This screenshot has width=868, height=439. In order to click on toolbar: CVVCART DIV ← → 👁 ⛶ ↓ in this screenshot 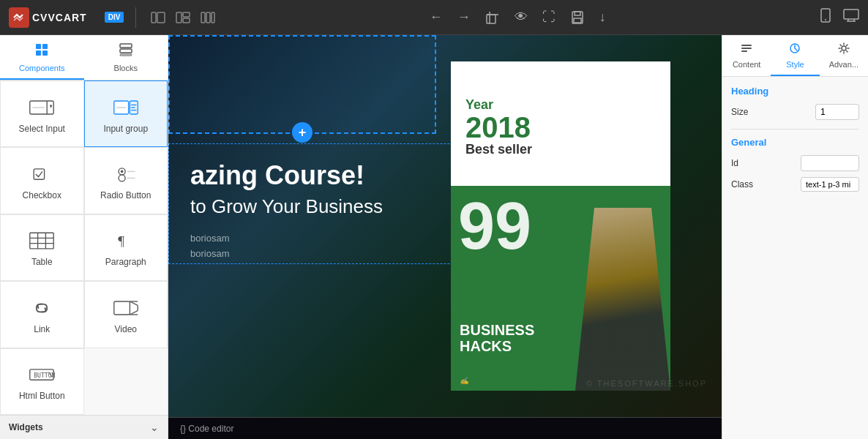, I will do `click(434, 18)`.